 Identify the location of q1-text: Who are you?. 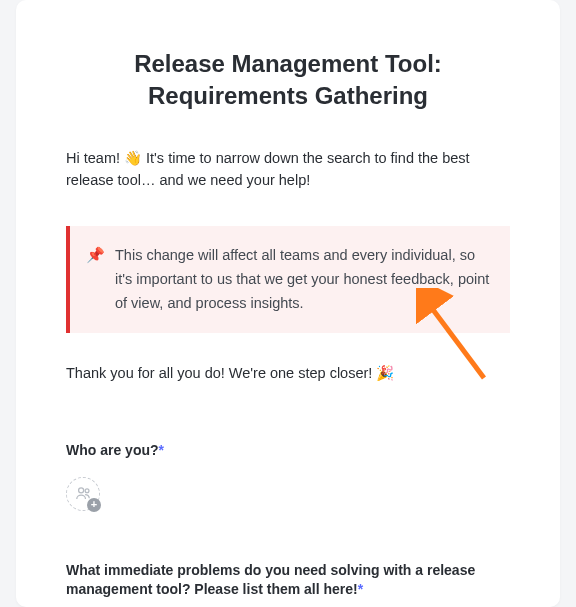
(112, 450).